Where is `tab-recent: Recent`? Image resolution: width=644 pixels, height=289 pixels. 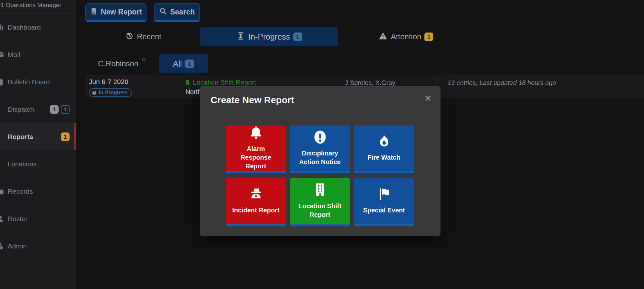 tab-recent: Recent is located at coordinates (143, 37).